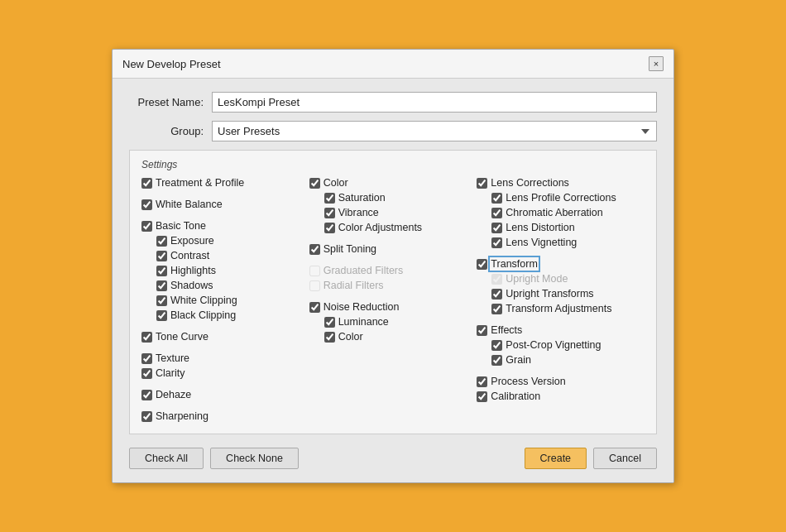  I want to click on cb-upright-transforms-input, so click(496, 295).